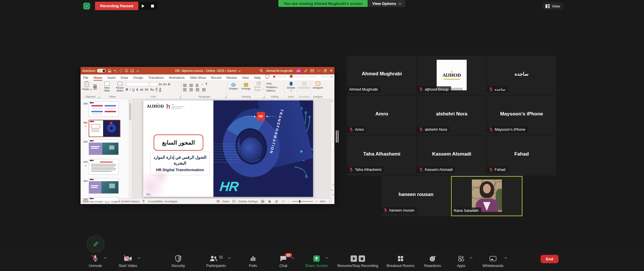 Image resolution: width=644 pixels, height=271 pixels. I want to click on char-spacing-button: AV, so click(147, 89).